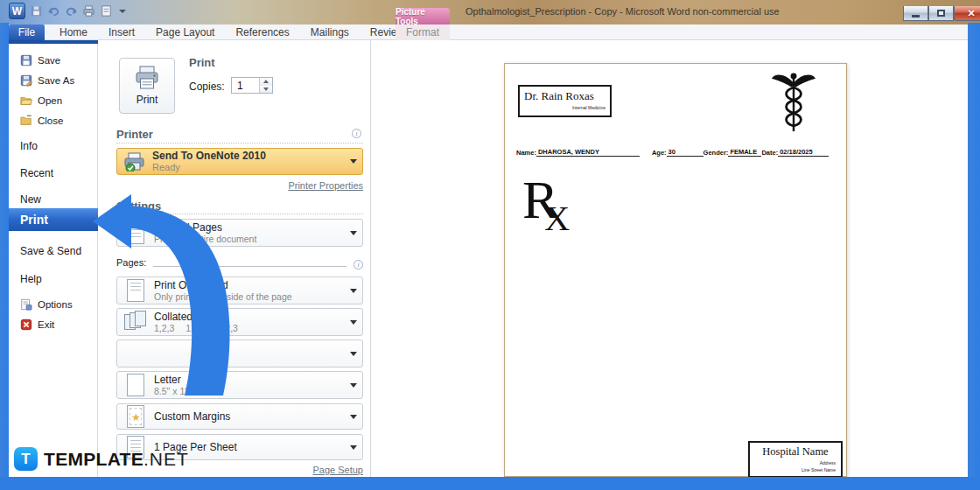  I want to click on doctor-subtitle: Internal Medicine, so click(565, 108).